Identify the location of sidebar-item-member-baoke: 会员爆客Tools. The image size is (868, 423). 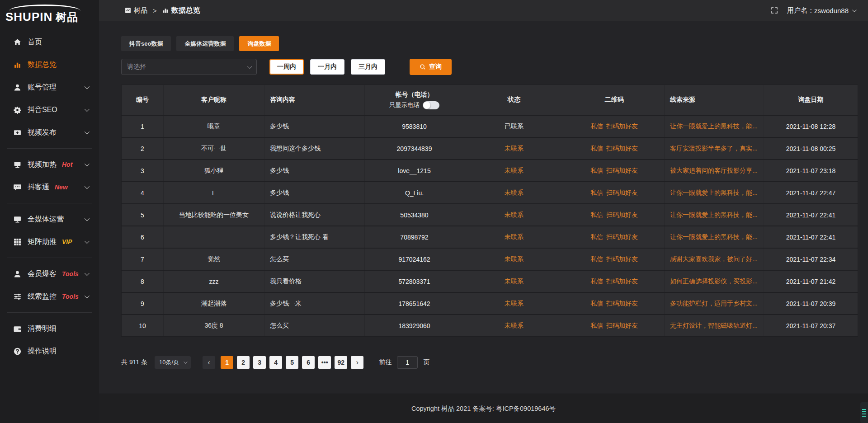
(50, 274).